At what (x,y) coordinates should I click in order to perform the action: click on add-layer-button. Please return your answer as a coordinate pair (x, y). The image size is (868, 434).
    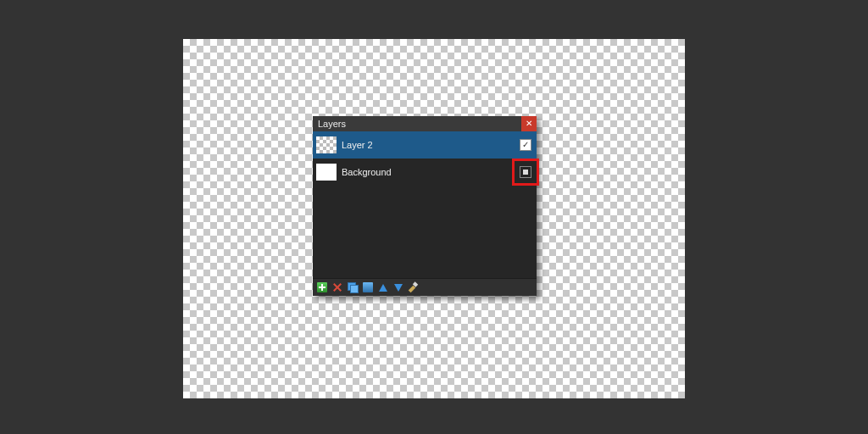
    Looking at the image, I should click on (322, 287).